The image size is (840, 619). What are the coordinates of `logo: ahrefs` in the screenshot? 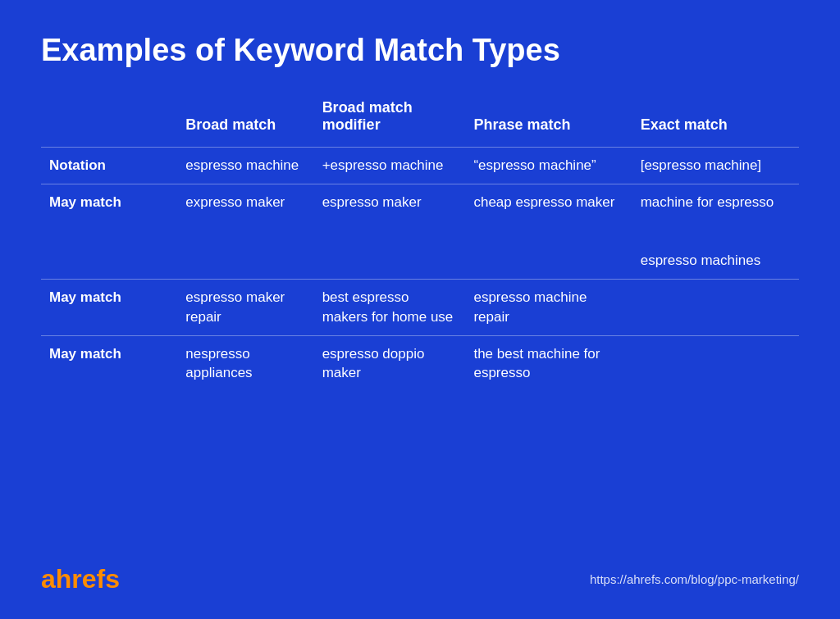 It's located at (80, 579).